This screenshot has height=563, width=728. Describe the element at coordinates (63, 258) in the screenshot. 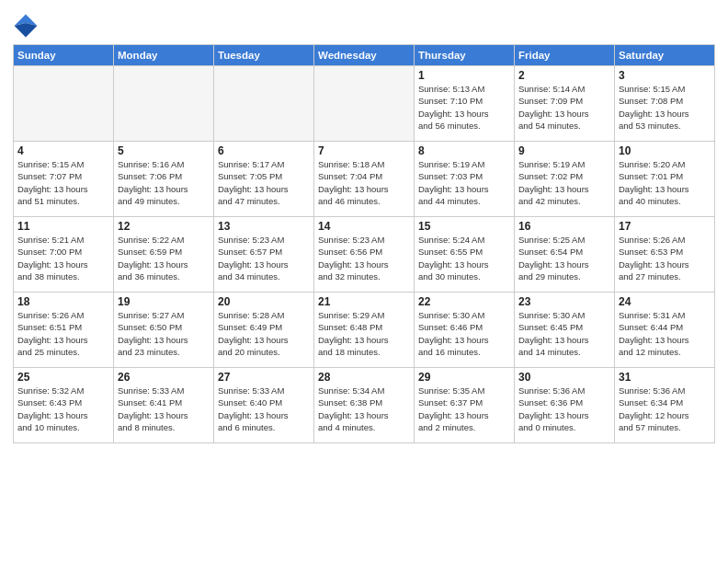

I see `day-info: Sunrise: 5:21 AM Sunset: 7:00 PM Dayligh…` at that location.